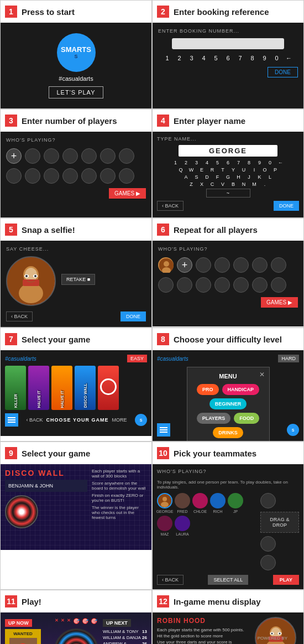  What do you see at coordinates (192, 58) in the screenshot?
I see `numpad-3: 3` at bounding box center [192, 58].